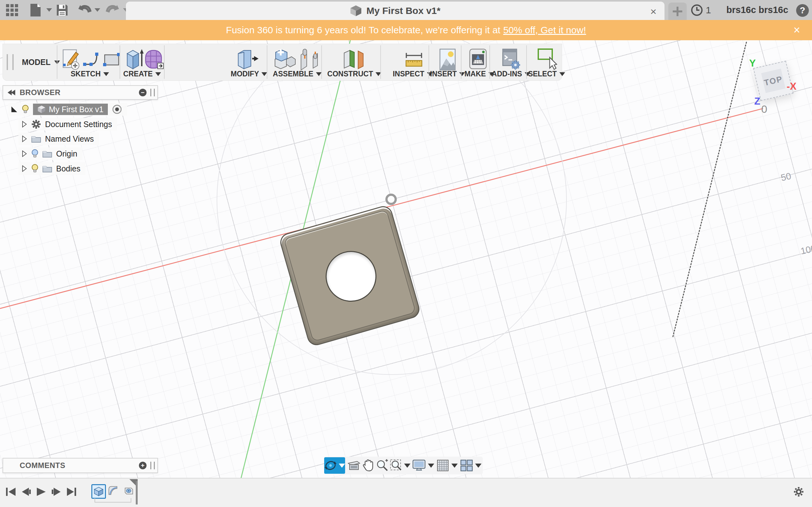 The image size is (812, 507). Describe the element at coordinates (41, 492) in the screenshot. I see `timeline-play-button` at that location.